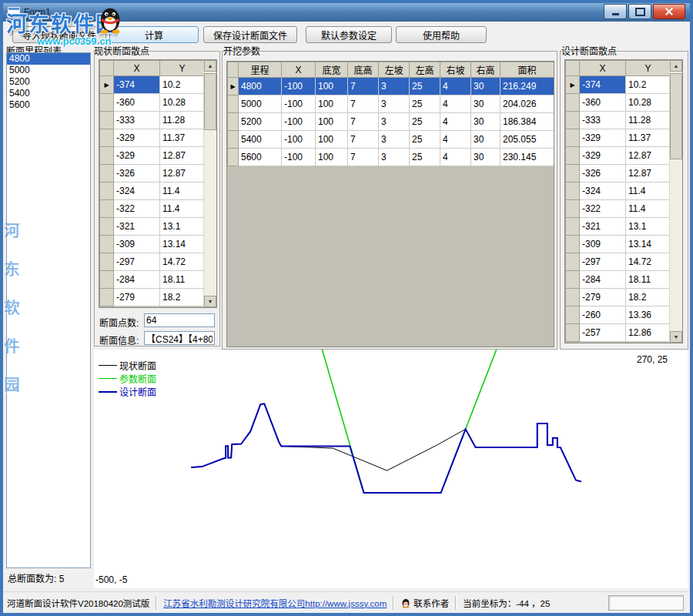 This screenshot has width=693, height=616. What do you see at coordinates (260, 86) in the screenshot?
I see `grid-cell: 4800` at bounding box center [260, 86].